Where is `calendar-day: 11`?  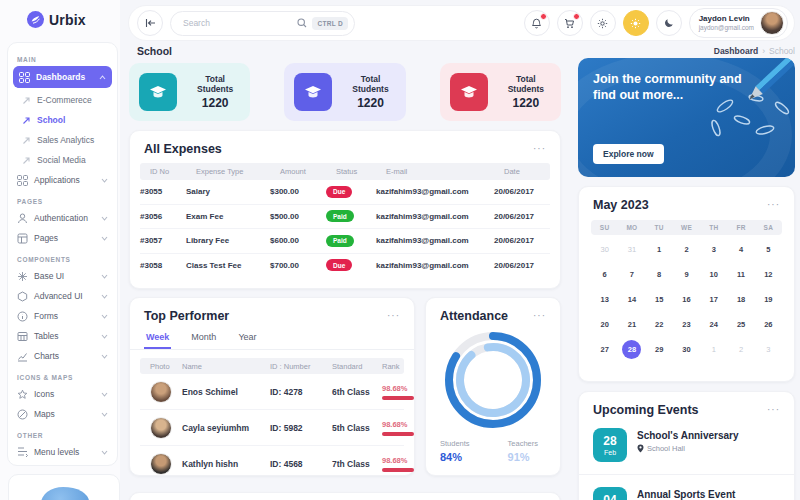 calendar-day: 11 is located at coordinates (740, 274).